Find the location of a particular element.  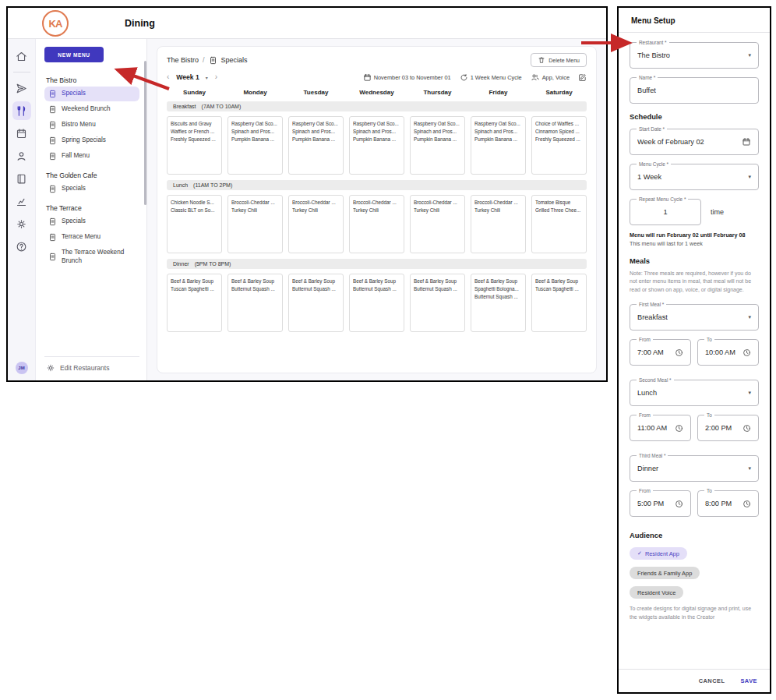

meal-from-field: From7:00 AM is located at coordinates (661, 352).